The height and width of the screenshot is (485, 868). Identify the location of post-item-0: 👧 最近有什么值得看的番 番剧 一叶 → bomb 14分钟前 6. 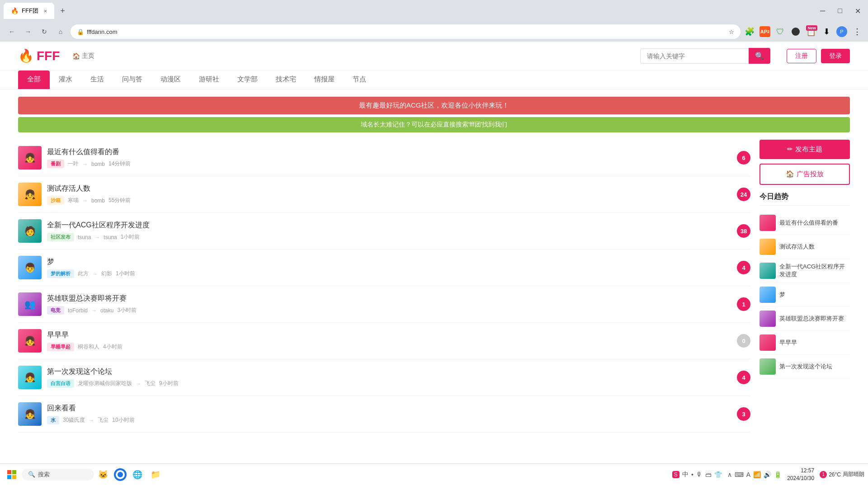
(384, 158).